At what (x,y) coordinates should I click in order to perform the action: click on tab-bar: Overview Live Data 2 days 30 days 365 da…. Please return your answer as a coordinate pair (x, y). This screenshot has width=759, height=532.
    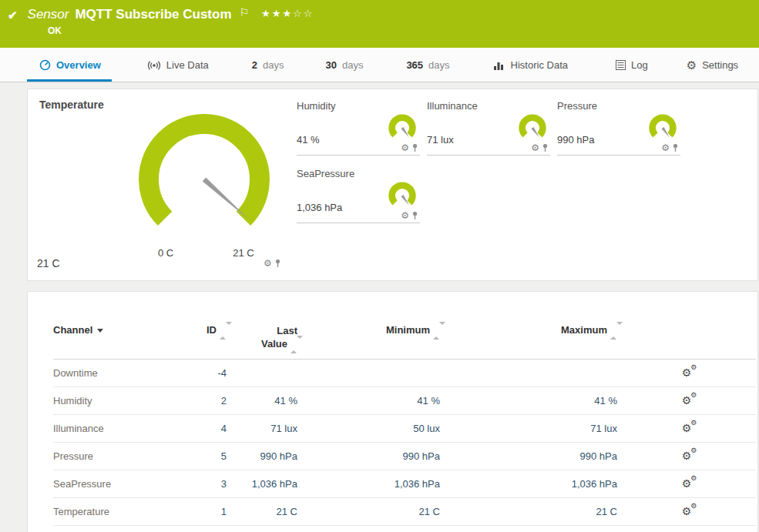
    Looking at the image, I should click on (379, 65).